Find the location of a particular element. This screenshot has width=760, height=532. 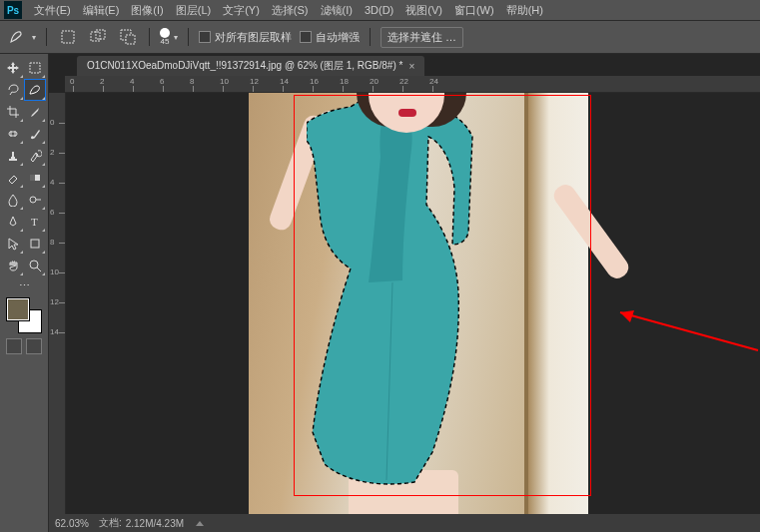

type-tool: T is located at coordinates (35, 222).